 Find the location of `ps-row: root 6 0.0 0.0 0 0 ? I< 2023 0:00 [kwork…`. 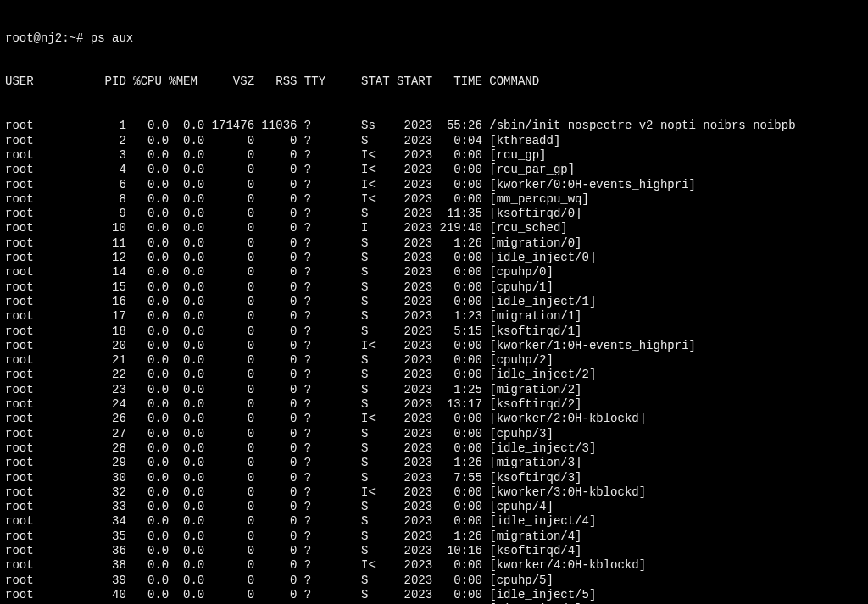

ps-row: root 6 0.0 0.0 0 0 ? I< 2023 0:00 [kwork… is located at coordinates (434, 185).